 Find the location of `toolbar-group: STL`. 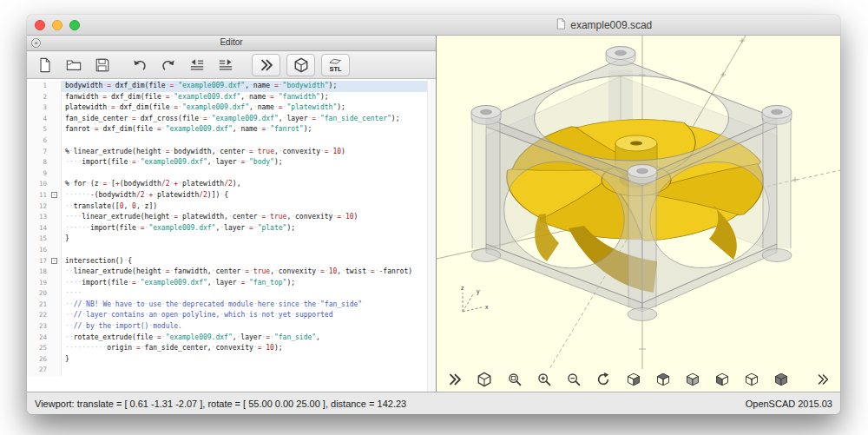

toolbar-group: STL is located at coordinates (300, 65).